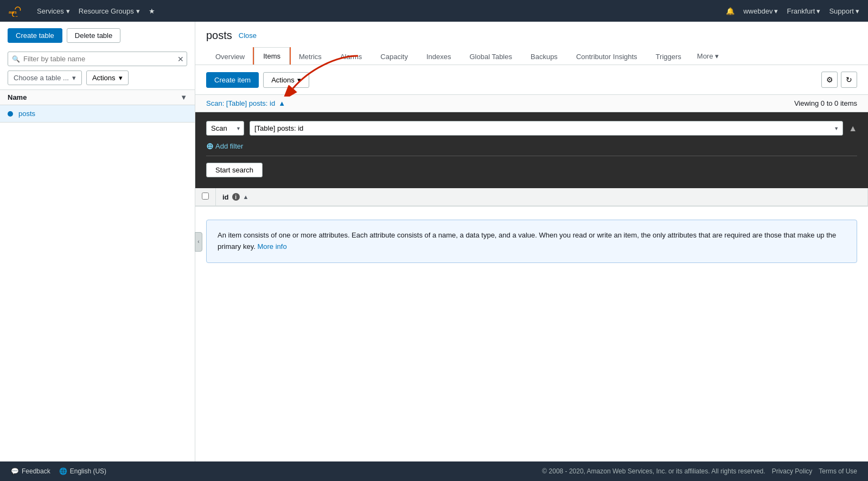  I want to click on copyright-text: © 2008 - 2020, Amazon Web Services, Inc.…, so click(653, 471).